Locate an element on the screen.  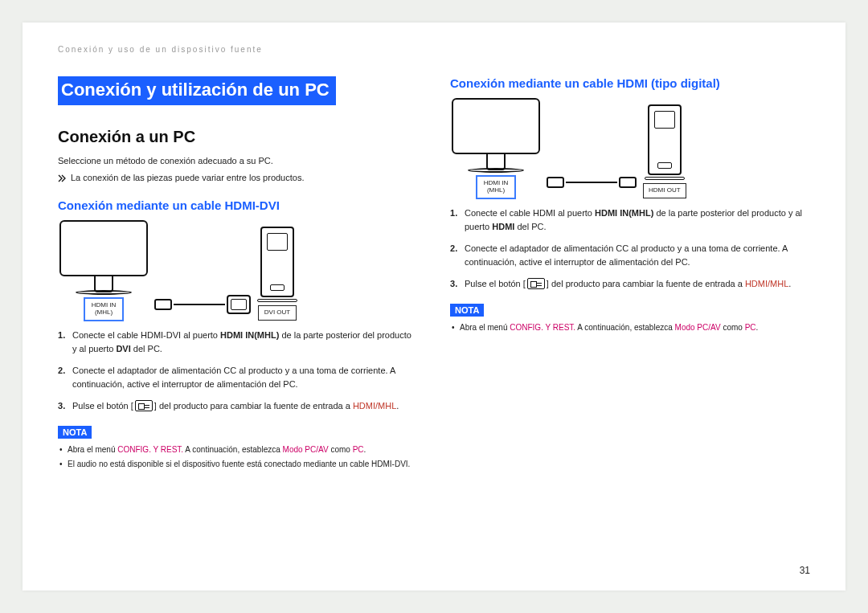
section-heading: Conexión a un PC is located at coordinates (238, 137).